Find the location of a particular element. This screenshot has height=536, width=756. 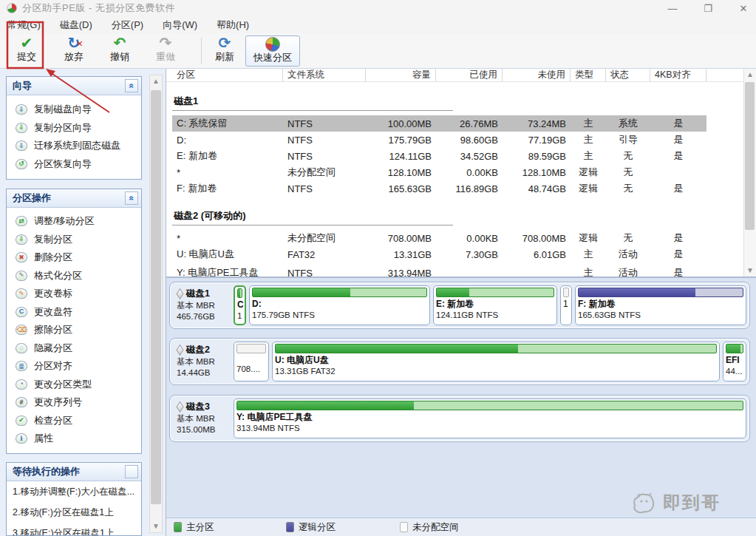

maximize-button: ❐ is located at coordinates (708, 9).